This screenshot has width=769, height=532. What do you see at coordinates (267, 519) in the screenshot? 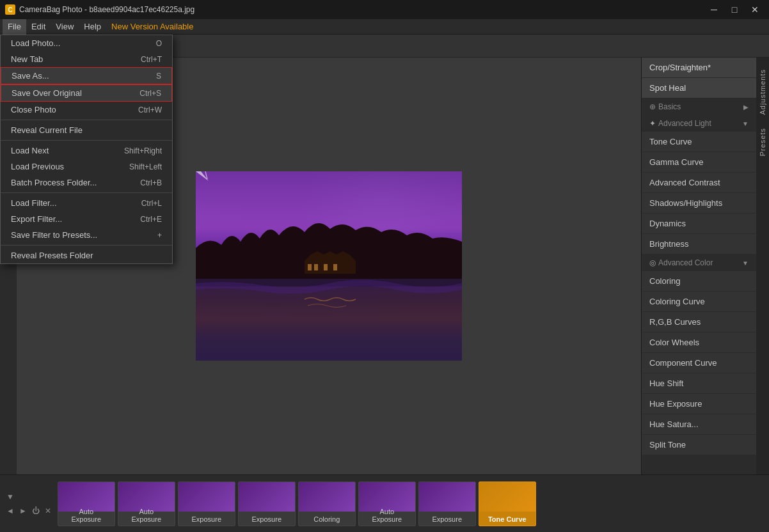
I see `film-label-4: Exposure` at bounding box center [267, 519].